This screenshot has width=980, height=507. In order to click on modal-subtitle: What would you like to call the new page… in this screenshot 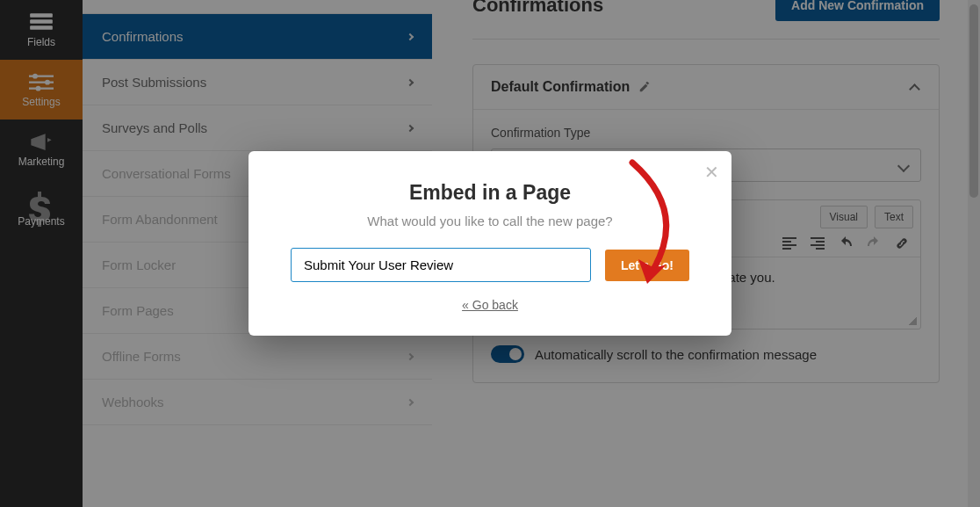, I will do `click(490, 221)`.